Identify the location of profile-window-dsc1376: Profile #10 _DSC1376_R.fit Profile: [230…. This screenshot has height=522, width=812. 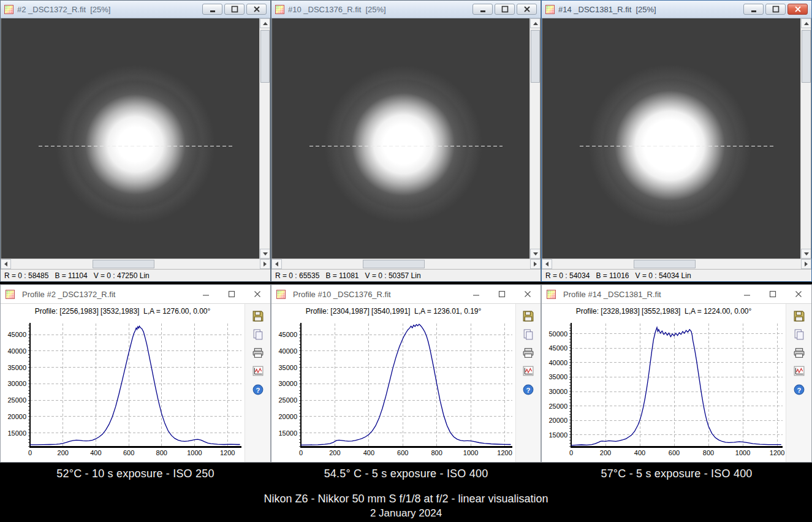
(406, 374).